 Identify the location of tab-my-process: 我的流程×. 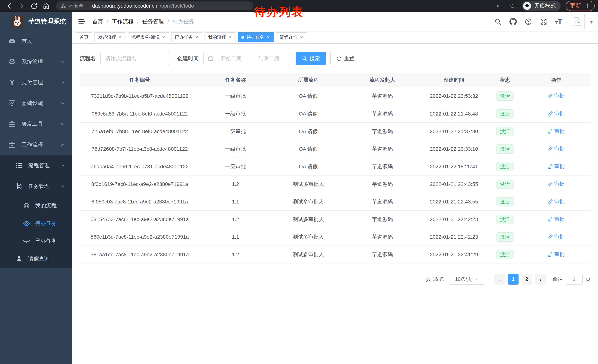
(220, 37).